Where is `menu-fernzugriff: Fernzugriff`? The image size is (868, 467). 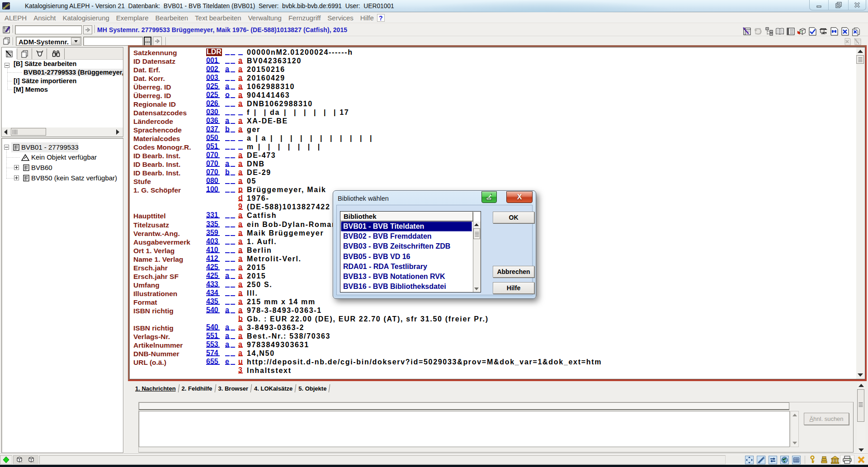
menu-fernzugriff: Fernzugriff is located at coordinates (305, 18).